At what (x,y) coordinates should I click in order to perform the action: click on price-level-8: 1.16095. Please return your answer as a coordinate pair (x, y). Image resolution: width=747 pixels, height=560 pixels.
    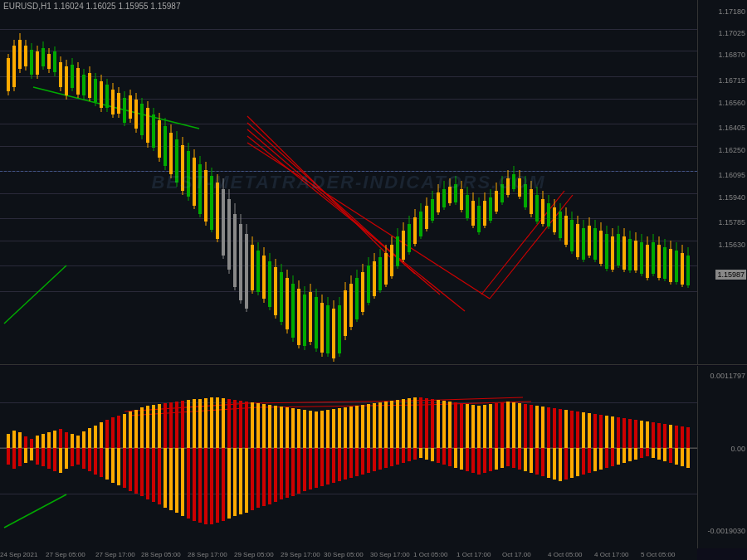
    Looking at the image, I should click on (732, 175).